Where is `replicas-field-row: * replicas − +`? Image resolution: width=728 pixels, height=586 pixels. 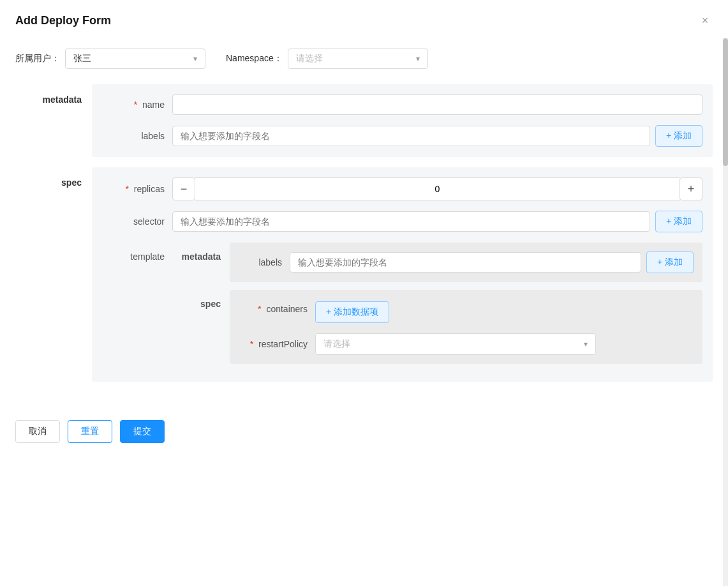 replicas-field-row: * replicas − + is located at coordinates (402, 189).